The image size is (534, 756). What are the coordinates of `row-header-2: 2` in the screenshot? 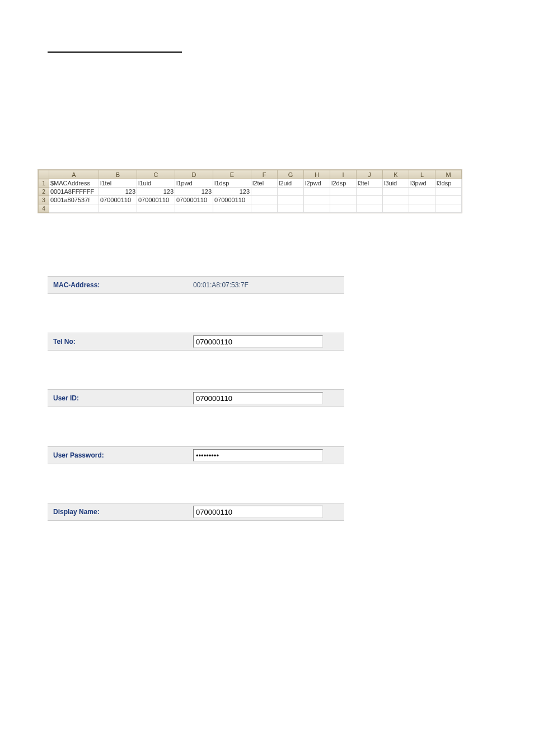 It's located at (44, 192).